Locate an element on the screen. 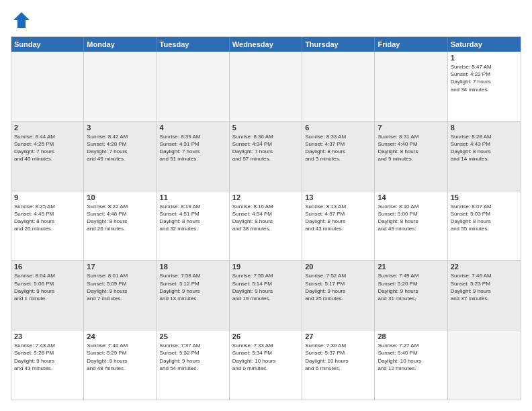  calendar-header: SundayMondayTuesdayWednesdayThursdayFrid… is located at coordinates (266, 44).